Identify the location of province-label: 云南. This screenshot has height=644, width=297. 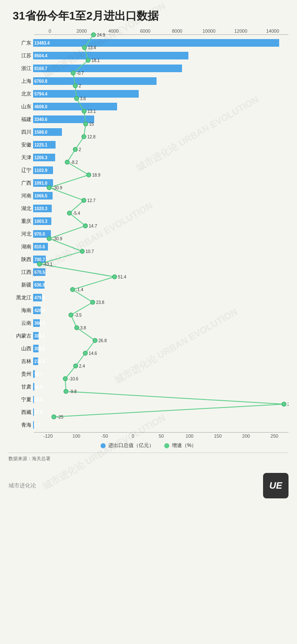
(21, 323).